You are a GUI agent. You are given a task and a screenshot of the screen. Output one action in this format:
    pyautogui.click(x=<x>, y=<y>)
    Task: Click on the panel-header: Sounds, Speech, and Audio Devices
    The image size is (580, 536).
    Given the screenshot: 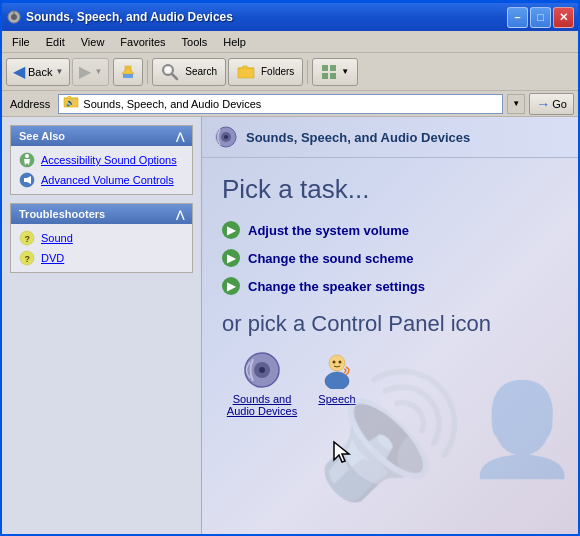 What is the action you would take?
    pyautogui.click(x=390, y=138)
    